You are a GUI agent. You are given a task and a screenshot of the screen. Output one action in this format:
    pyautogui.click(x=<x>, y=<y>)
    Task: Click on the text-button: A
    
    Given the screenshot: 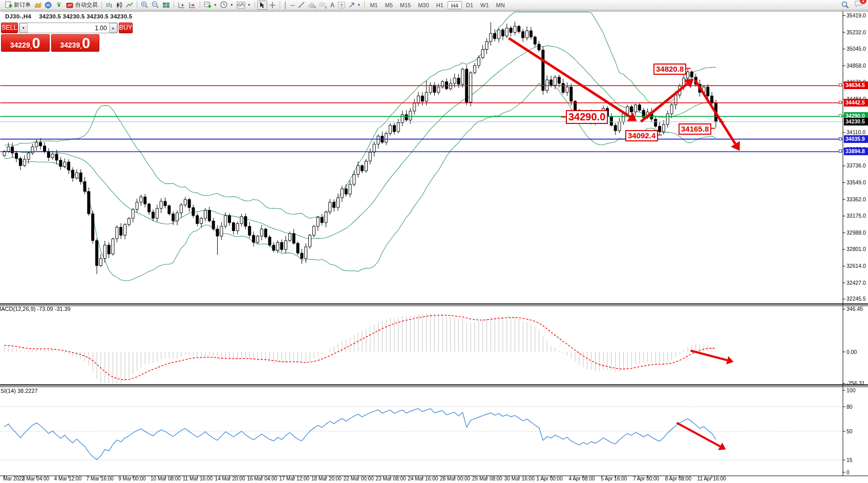 What is the action you would take?
    pyautogui.click(x=333, y=5)
    